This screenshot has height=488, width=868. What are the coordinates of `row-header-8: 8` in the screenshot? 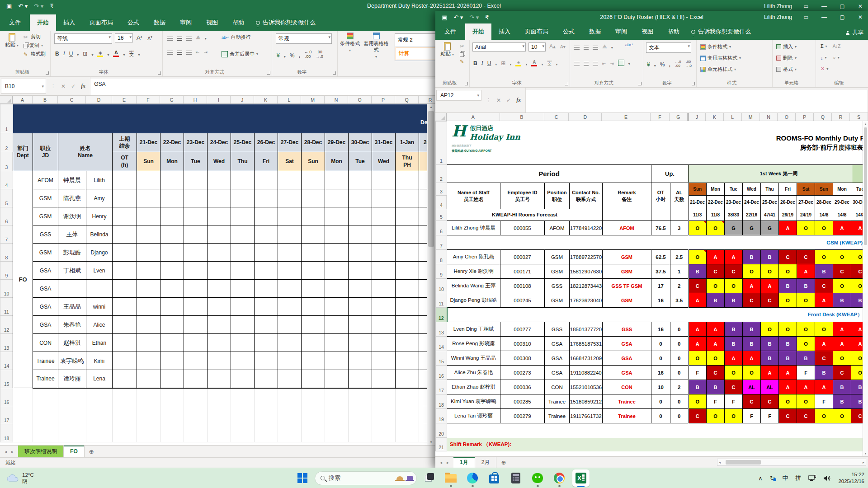 It's located at (441, 257).